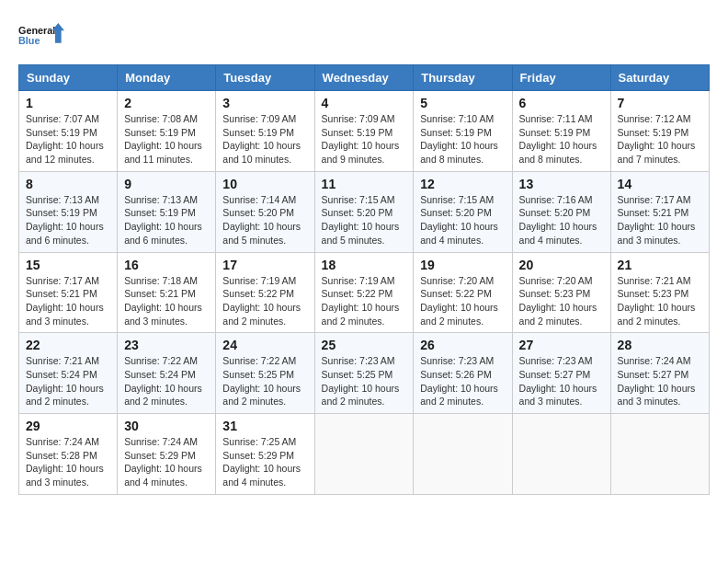  Describe the element at coordinates (37, 30) in the screenshot. I see `svg-text: General` at that location.